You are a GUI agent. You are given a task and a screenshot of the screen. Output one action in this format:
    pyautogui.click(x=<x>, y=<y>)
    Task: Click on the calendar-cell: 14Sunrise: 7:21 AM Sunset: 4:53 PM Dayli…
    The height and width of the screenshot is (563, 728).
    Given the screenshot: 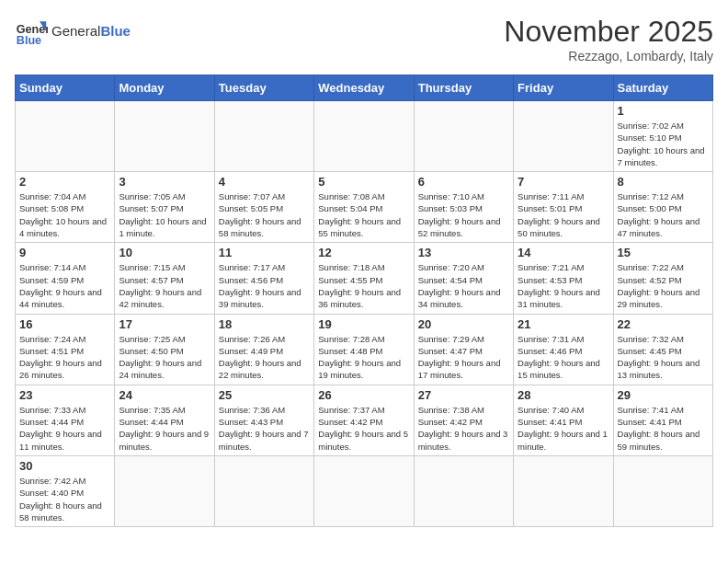 What is the action you would take?
    pyautogui.click(x=563, y=278)
    